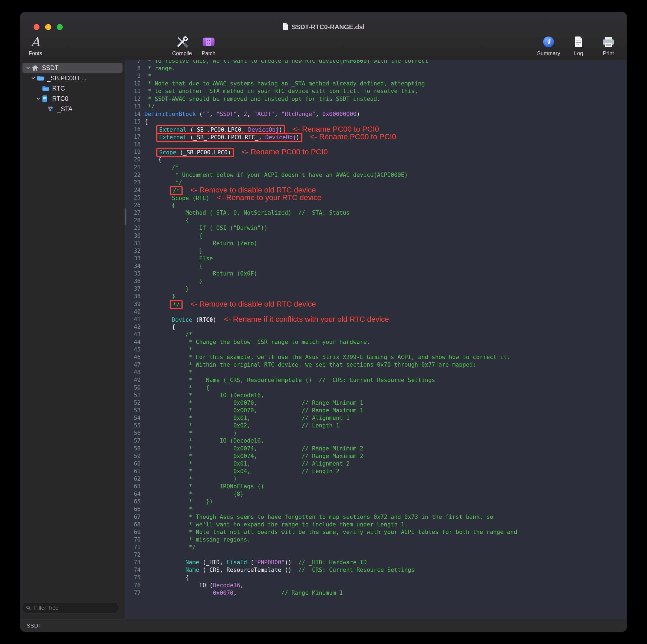 The width and height of the screenshot is (647, 644). What do you see at coordinates (376, 122) in the screenshot?
I see `code-line: 15{` at bounding box center [376, 122].